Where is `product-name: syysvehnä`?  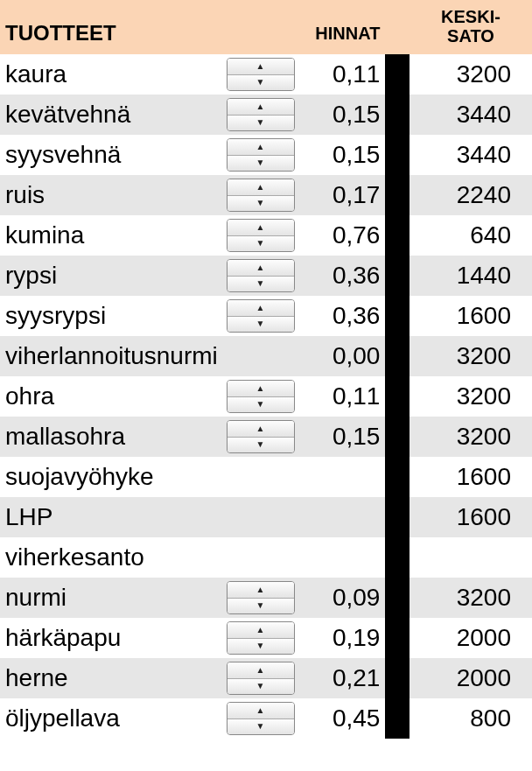
product-name: syysvehnä is located at coordinates (110, 155).